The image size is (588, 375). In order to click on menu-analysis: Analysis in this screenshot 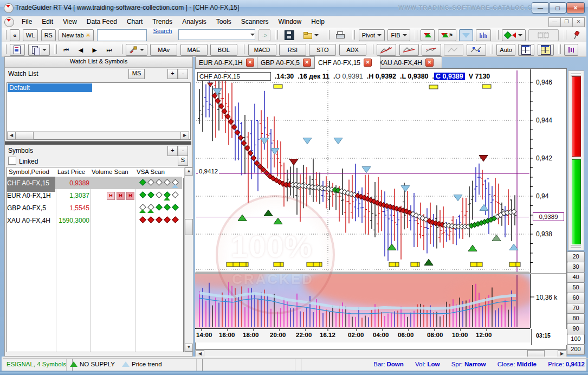, I will do `click(194, 22)`.